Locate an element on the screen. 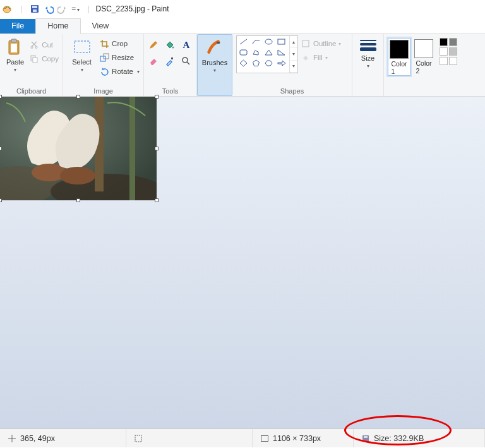 This screenshot has width=485, height=448. text-icon: A is located at coordinates (186, 45).